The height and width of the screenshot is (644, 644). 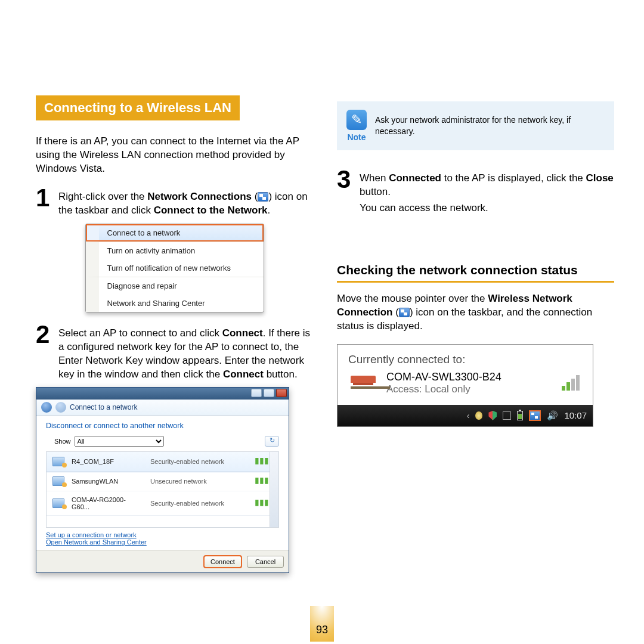 What do you see at coordinates (175, 233) in the screenshot?
I see `menu-item-connect: Connect to a network` at bounding box center [175, 233].